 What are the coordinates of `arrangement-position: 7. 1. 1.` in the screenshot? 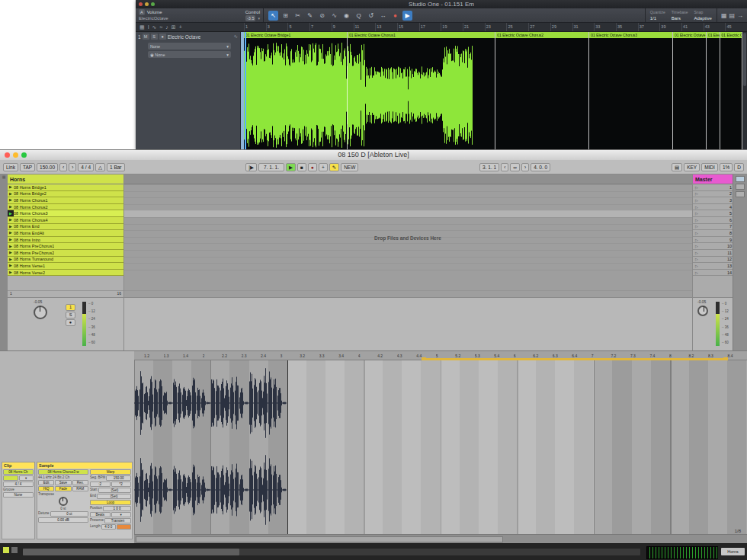 It's located at (271, 168).